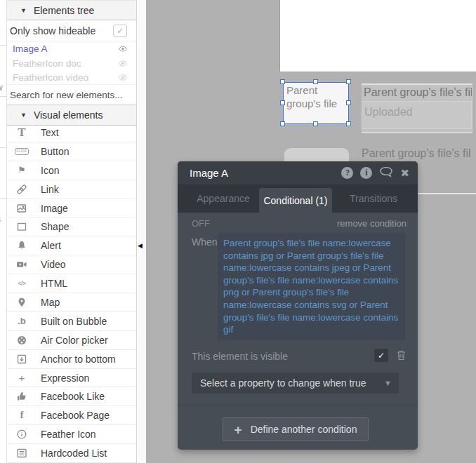 The image size is (476, 463). What do you see at coordinates (240, 356) in the screenshot?
I see `element-visible-label: This element is visible` at bounding box center [240, 356].